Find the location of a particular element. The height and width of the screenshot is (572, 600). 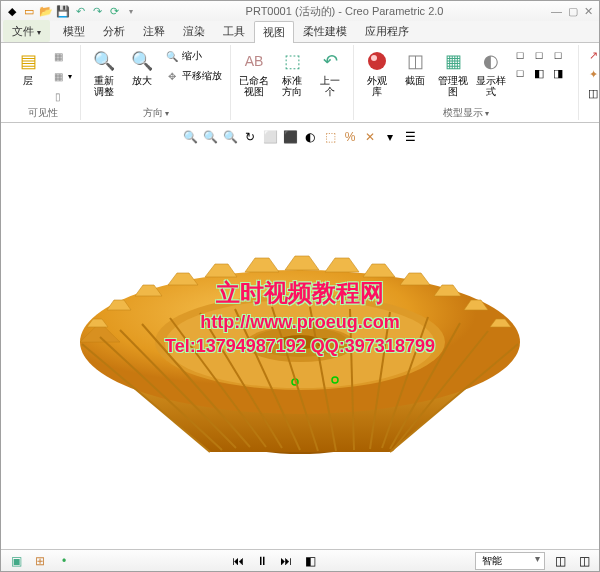

vt-shade-2: ⬛ is located at coordinates (290, 137).